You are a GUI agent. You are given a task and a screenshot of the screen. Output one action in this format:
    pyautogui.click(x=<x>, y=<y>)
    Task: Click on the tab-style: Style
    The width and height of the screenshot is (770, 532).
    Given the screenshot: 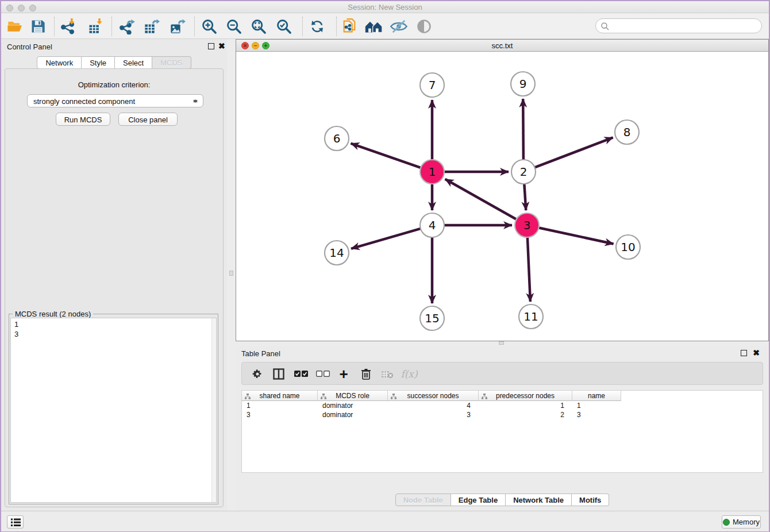 What is the action you would take?
    pyautogui.click(x=98, y=63)
    